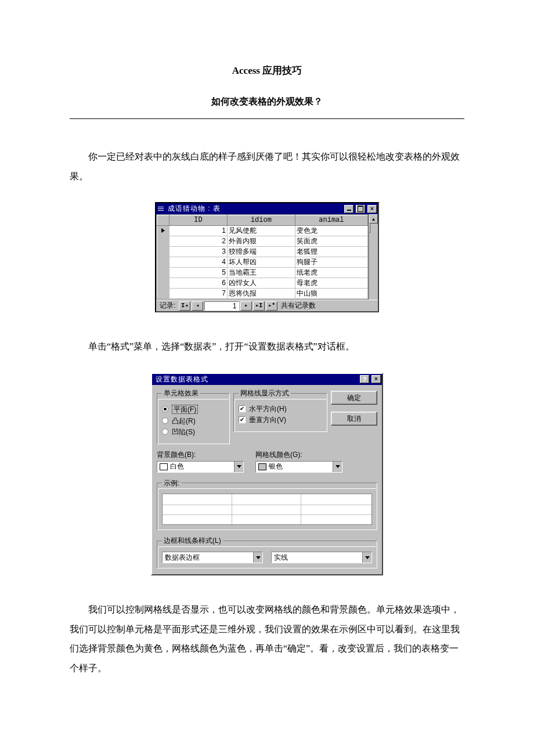 Image resolution: width=534 pixels, height=756 pixels. Describe the element at coordinates (212, 557) in the screenshot. I see `border-part-combo: 数据表边框` at that location.